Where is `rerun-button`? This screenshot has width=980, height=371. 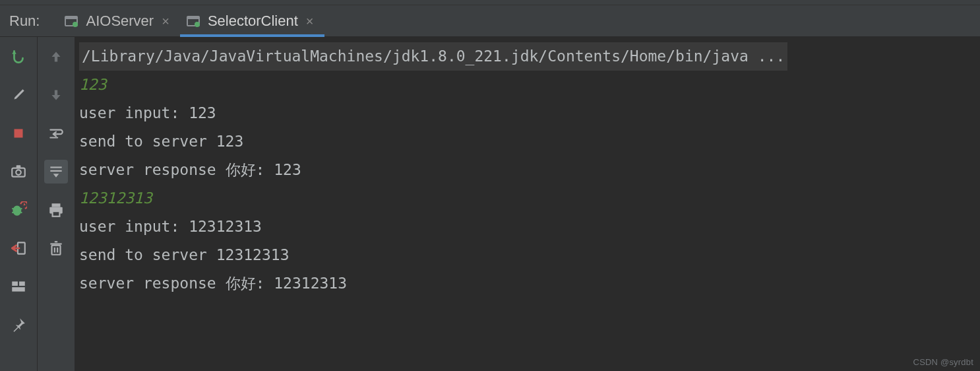 rerun-button is located at coordinates (18, 57).